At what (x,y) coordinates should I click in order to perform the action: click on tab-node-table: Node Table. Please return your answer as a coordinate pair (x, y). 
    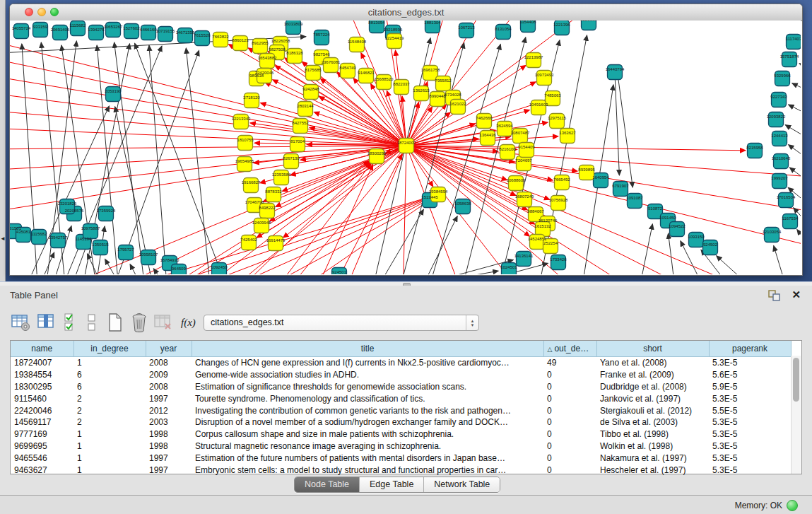
    Looking at the image, I should click on (327, 485).